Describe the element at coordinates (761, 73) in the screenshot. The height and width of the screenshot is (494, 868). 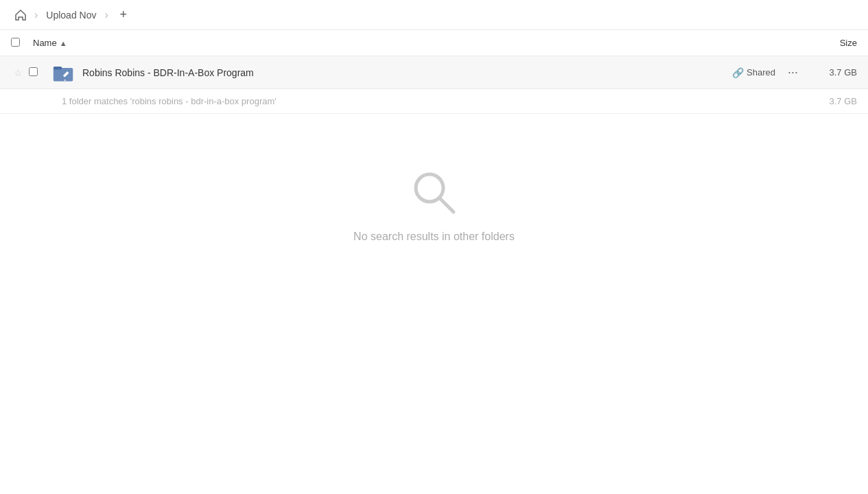
I see `shared-label: Shared` at that location.